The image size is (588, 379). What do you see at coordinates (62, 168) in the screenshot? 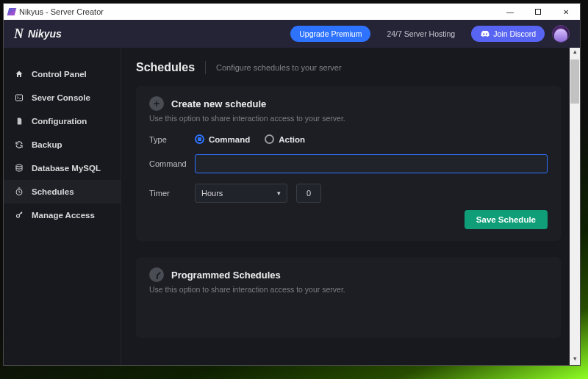
I see `sidebar-item-database: Database MySQL` at bounding box center [62, 168].